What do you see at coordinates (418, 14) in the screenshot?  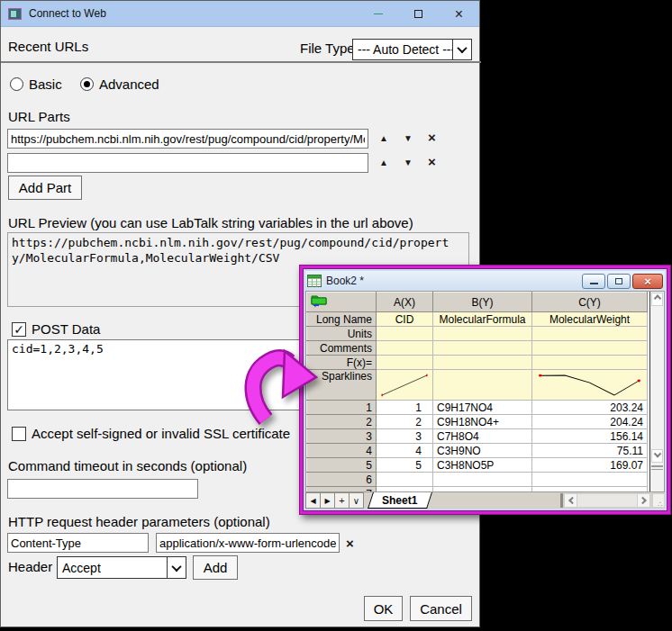 I see `maximize-button` at bounding box center [418, 14].